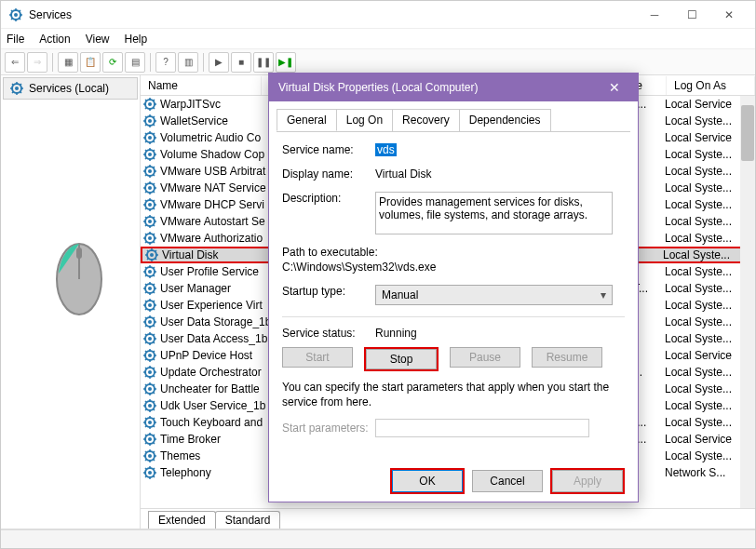  Describe the element at coordinates (385, 150) in the screenshot. I see `value-service-name: vds` at that location.